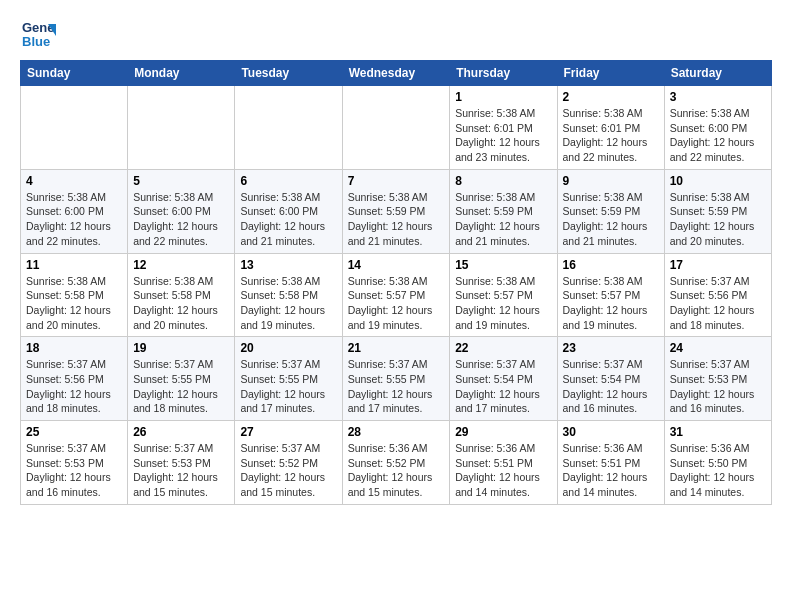 The image size is (792, 612). What do you see at coordinates (396, 181) in the screenshot?
I see `day-number: 7` at bounding box center [396, 181].